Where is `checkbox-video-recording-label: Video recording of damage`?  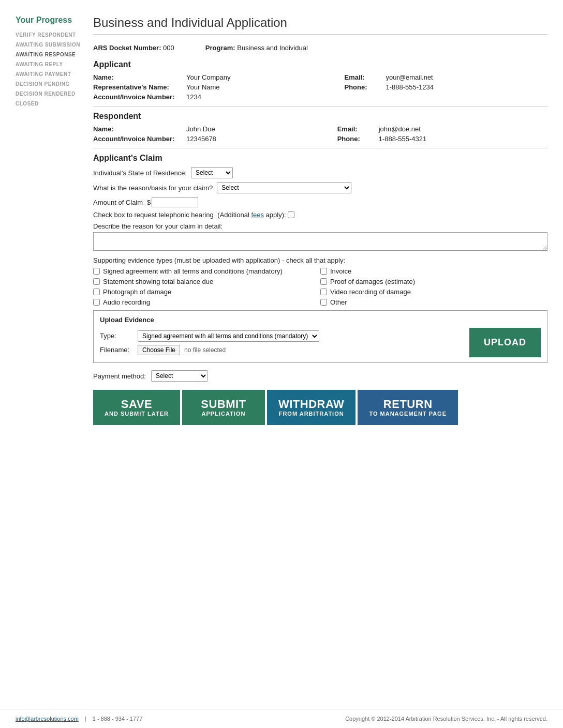
checkbox-video-recording-label: Video recording of damage is located at coordinates (371, 292).